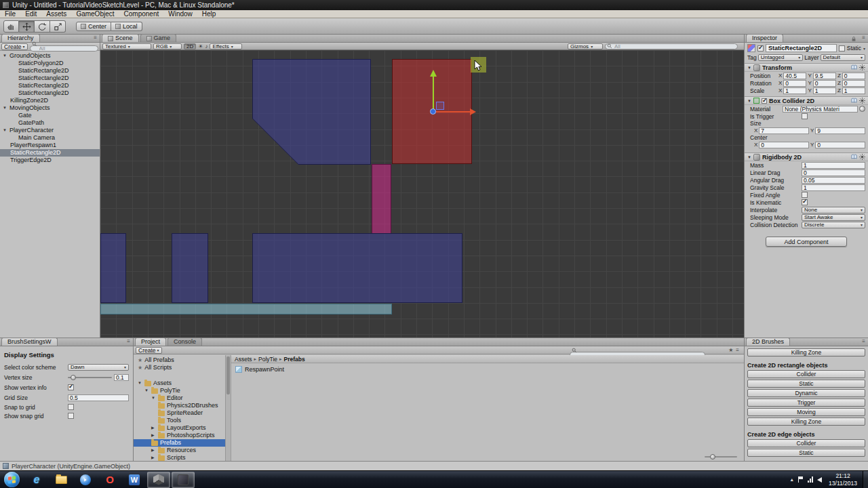  Describe the element at coordinates (127, 26) in the screenshot. I see `pivot-local-button: Local` at that location.